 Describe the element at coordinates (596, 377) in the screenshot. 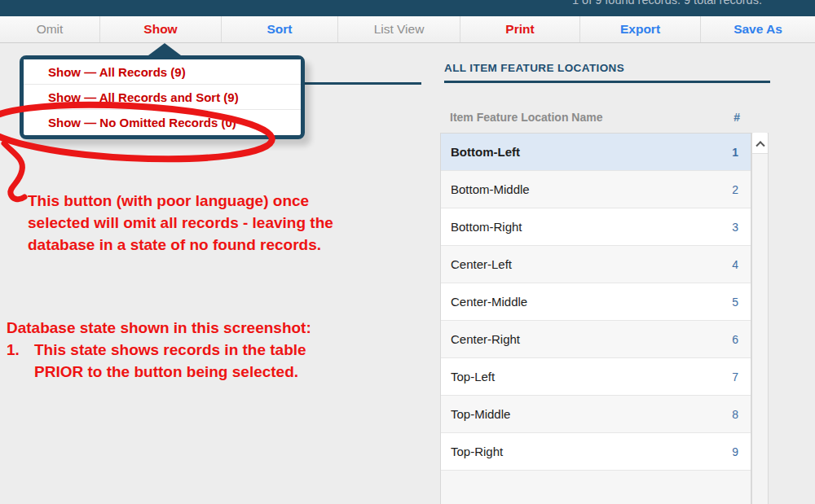

I see `table-row: Top-Left 7` at that location.